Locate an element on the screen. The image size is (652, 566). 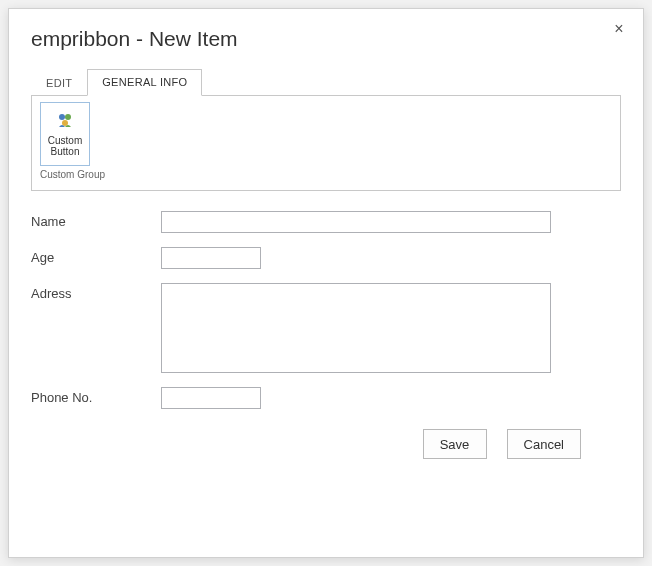
save-button: Save is located at coordinates (455, 444).